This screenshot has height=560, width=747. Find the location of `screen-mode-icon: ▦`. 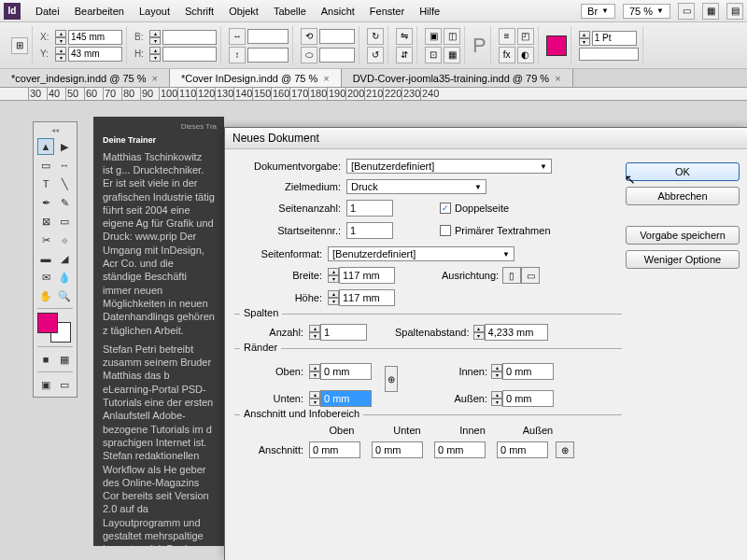

screen-mode-icon: ▦ is located at coordinates (711, 11).